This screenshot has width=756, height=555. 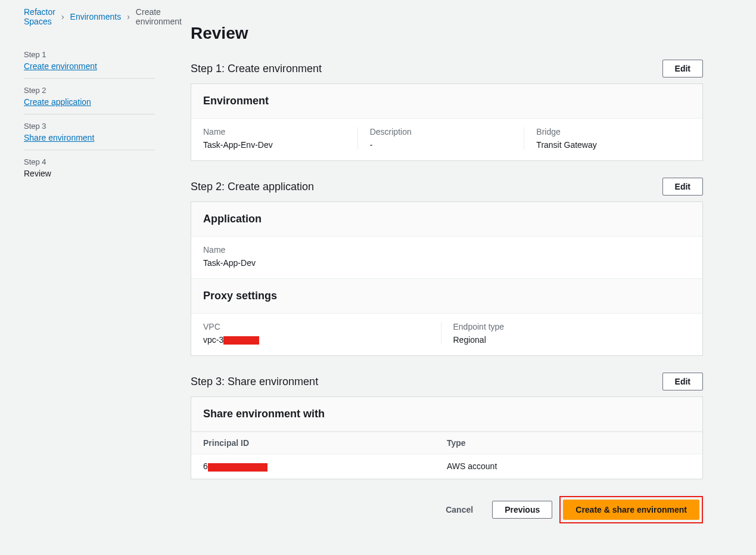 What do you see at coordinates (447, 122) in the screenshot?
I see `environment-panel: Environment Name Task-App-Env-Dev Descri…` at bounding box center [447, 122].